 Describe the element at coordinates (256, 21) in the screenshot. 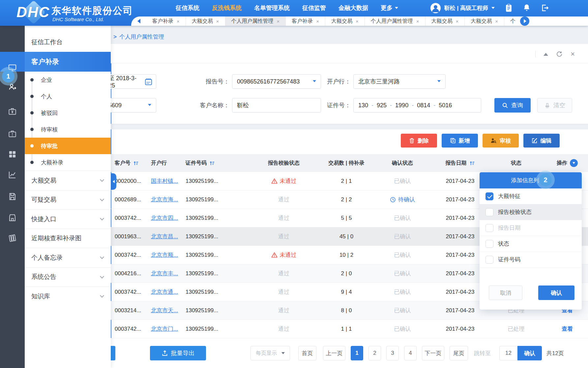

I see `tab-2: 个人用户属性管理×` at that location.